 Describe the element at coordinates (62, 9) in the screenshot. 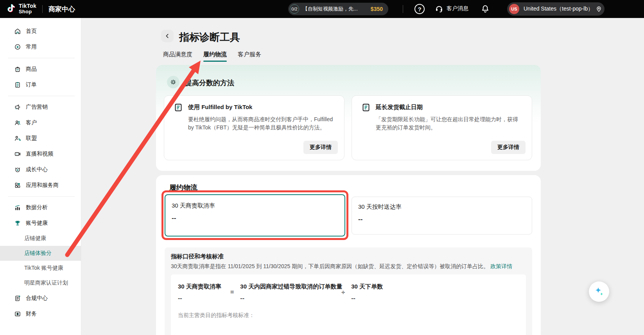

I see `app-title: 商家中心` at that location.